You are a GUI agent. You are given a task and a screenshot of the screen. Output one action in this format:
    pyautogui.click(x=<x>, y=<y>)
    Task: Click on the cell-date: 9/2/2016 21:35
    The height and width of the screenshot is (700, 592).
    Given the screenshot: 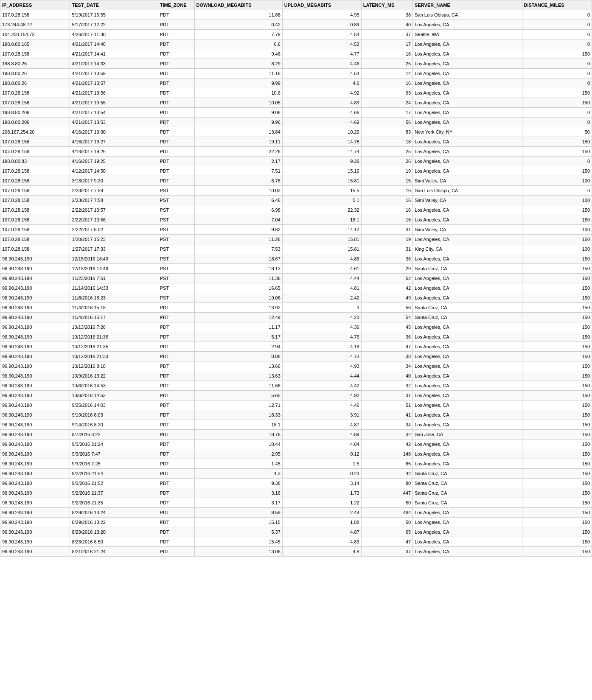 What is the action you would take?
    pyautogui.click(x=114, y=503)
    